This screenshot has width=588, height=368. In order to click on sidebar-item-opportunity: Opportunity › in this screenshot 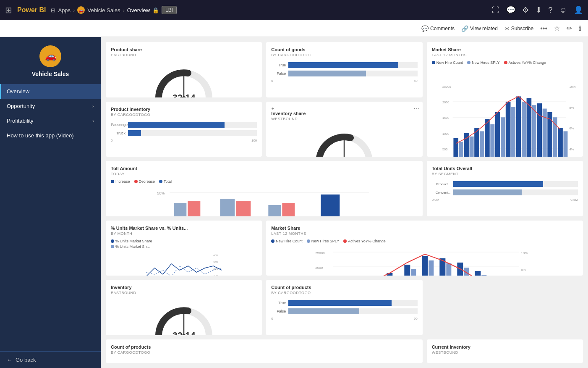, I will do `click(50, 106)`.